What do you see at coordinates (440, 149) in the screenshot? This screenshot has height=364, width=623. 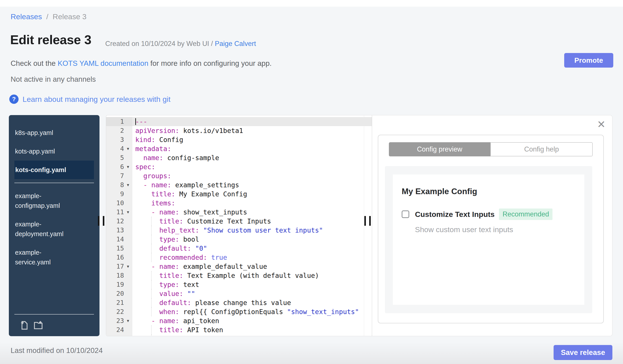 I see `tab-config-preview: Config preview` at bounding box center [440, 149].